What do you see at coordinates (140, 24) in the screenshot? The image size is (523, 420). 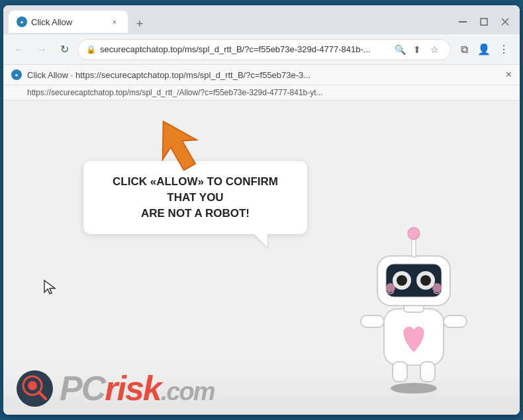 I see `new-tab-button: +` at bounding box center [140, 24].